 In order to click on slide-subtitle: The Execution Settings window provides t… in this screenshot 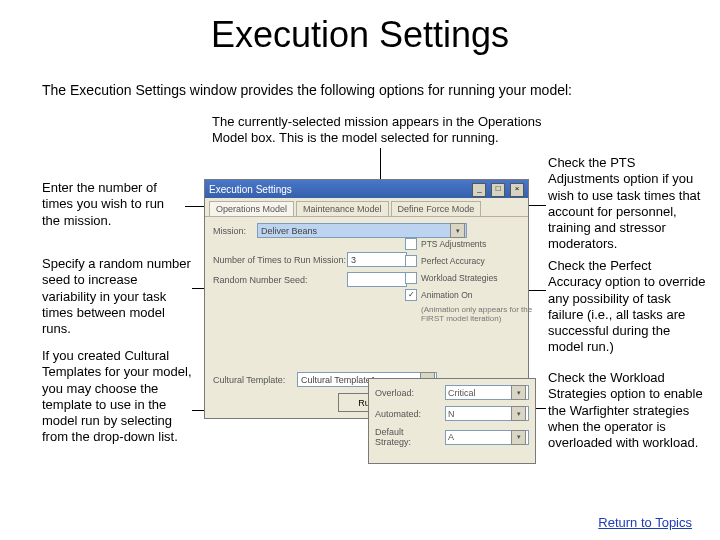, I will do `click(361, 90)`.